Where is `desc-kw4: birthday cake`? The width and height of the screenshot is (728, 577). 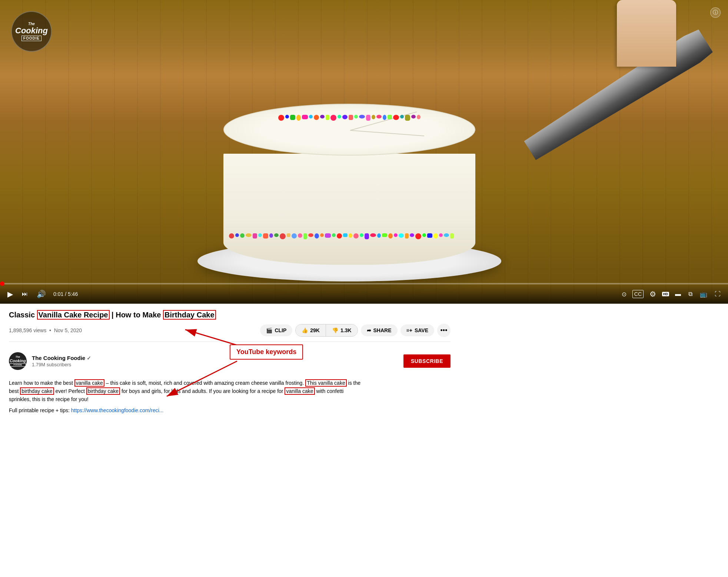 desc-kw4: birthday cake is located at coordinates (103, 391).